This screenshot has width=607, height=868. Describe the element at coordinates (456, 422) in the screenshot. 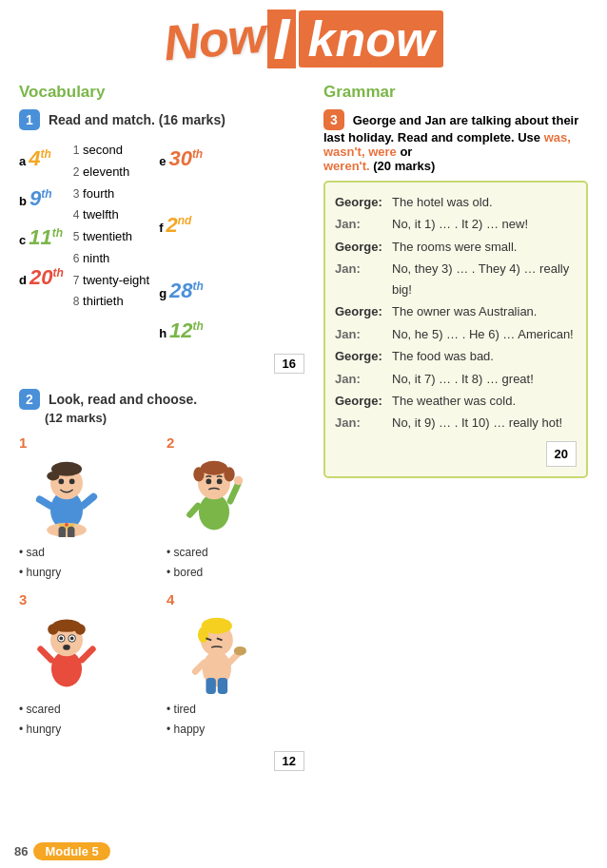

I see `dialogue-line-10: Jan: No, it 9) … . It 10) … really hot!` at that location.